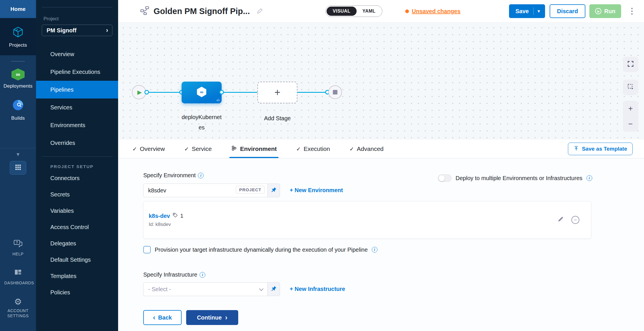  I want to click on sidebar-item-secrets: Secrets, so click(77, 195).